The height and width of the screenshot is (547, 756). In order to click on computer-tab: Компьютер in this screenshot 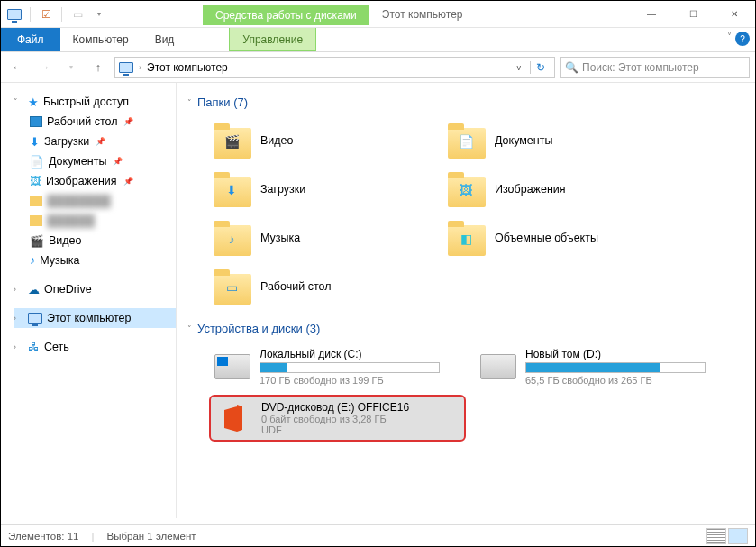, I will do `click(101, 40)`.